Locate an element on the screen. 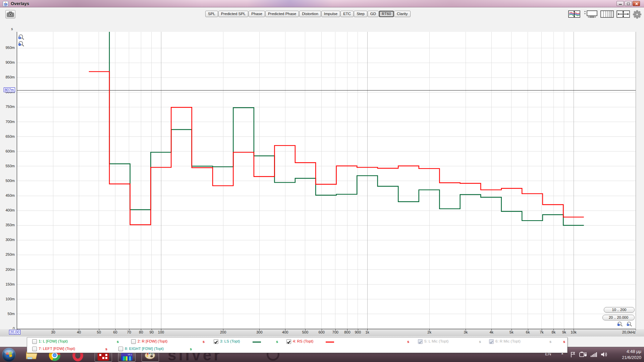  x-tick-label: 80 is located at coordinates (141, 332).